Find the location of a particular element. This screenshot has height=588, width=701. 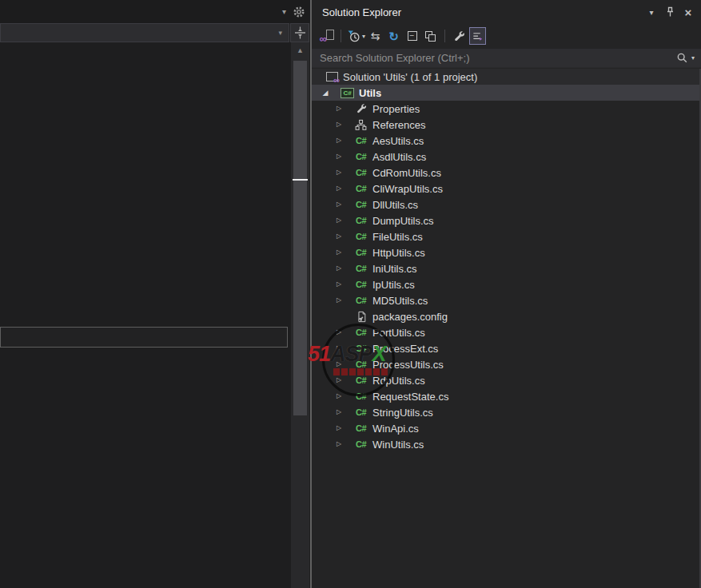

search-options-caret-icon: ▾ is located at coordinates (693, 58).